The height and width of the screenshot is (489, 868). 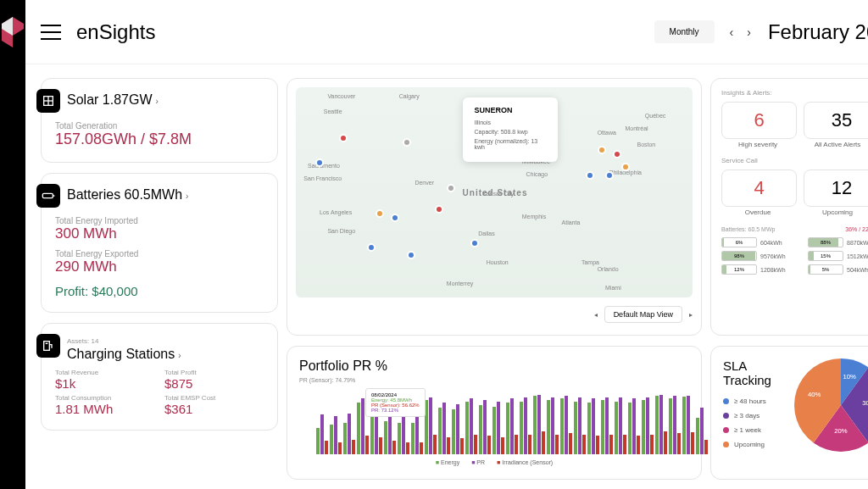 What do you see at coordinates (795, 93) in the screenshot?
I see `insights-title: Insights & Alerts:` at bounding box center [795, 93].